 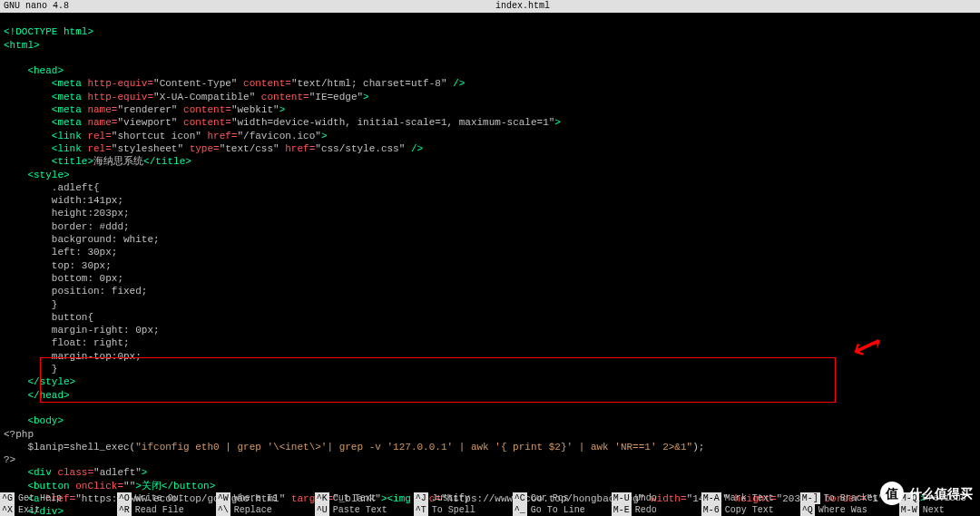 I want to click on shortcut-key: M-A, so click(x=711, y=499).